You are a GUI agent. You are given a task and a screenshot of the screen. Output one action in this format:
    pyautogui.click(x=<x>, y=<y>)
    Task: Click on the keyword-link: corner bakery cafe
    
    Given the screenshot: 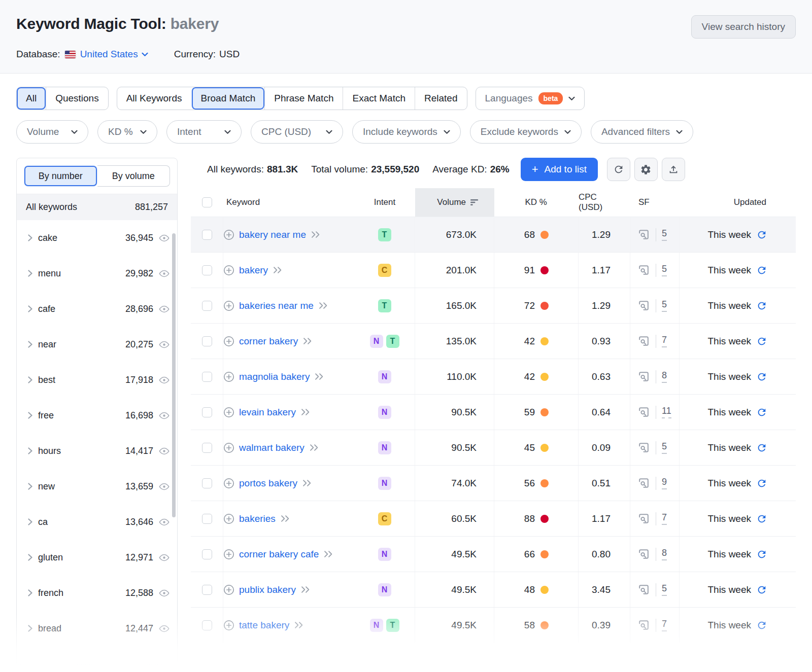 What is the action you would take?
    pyautogui.click(x=279, y=554)
    